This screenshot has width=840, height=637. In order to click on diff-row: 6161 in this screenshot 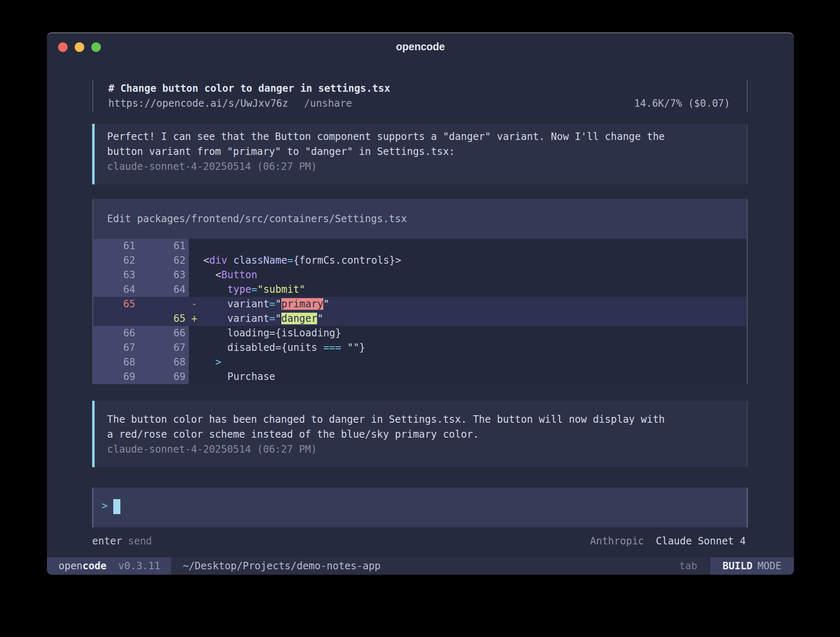, I will do `click(420, 246)`.